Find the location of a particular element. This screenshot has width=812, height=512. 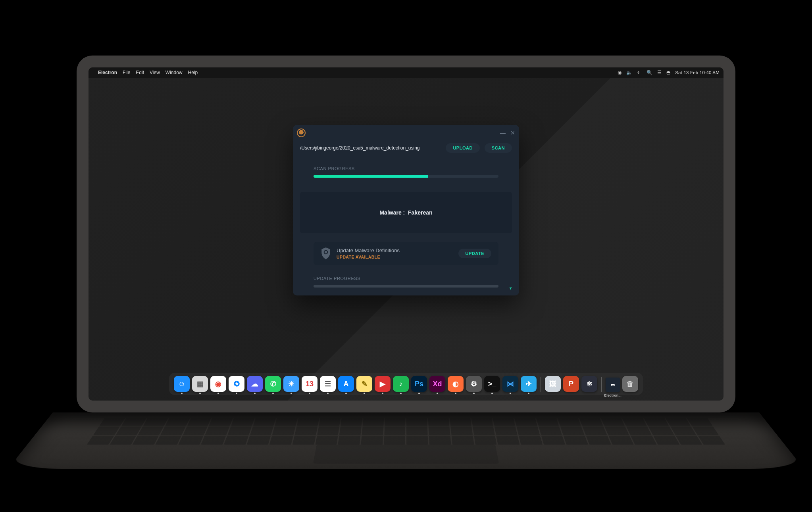

scan-progress-panel: SCAN PROGRESS is located at coordinates (406, 171).